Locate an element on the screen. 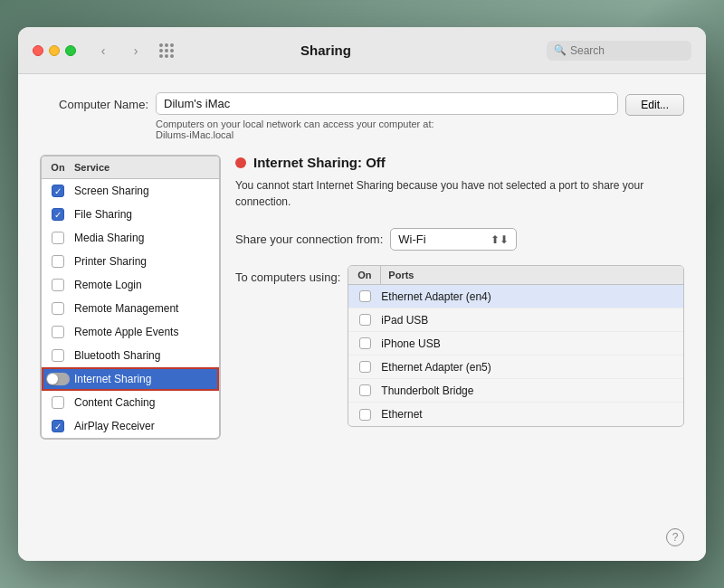  remote-management-label: Remote Management is located at coordinates (147, 308).